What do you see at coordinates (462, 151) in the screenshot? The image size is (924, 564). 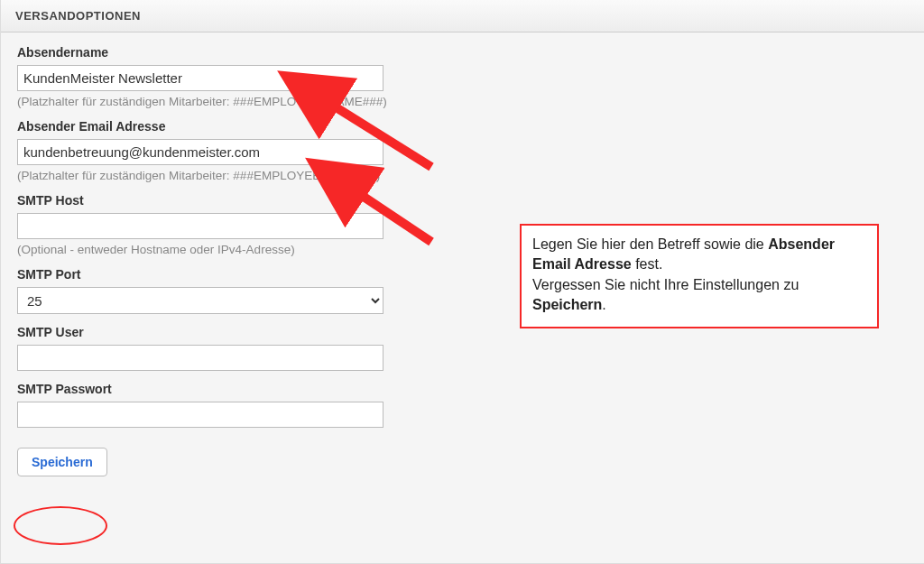 I see `field-sender-email: Absender Email Adresse (Platzhalter für …` at bounding box center [462, 151].